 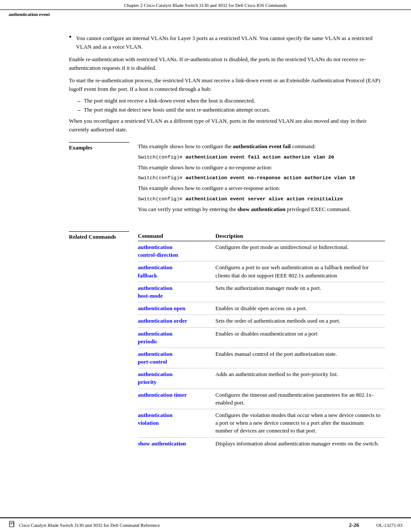 What do you see at coordinates (262, 321) in the screenshot?
I see `table-row: authentication orderSets the order of au…` at bounding box center [262, 321].